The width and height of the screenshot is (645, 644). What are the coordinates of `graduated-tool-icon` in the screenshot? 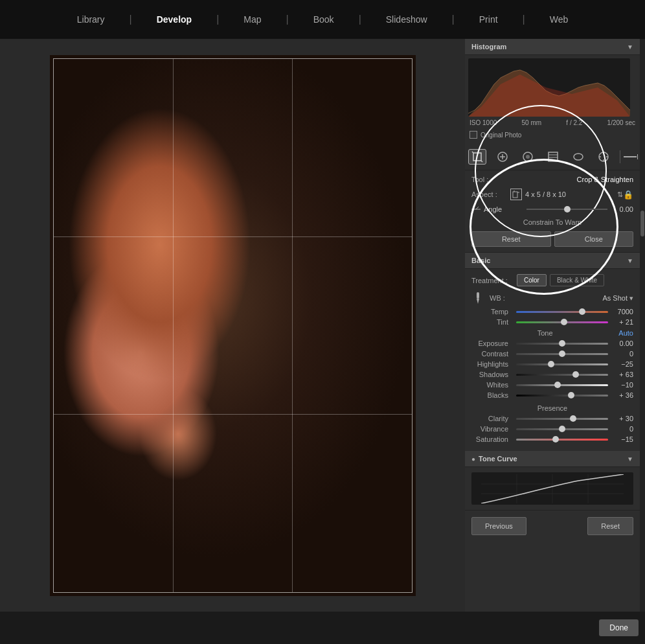 It's located at (553, 157).